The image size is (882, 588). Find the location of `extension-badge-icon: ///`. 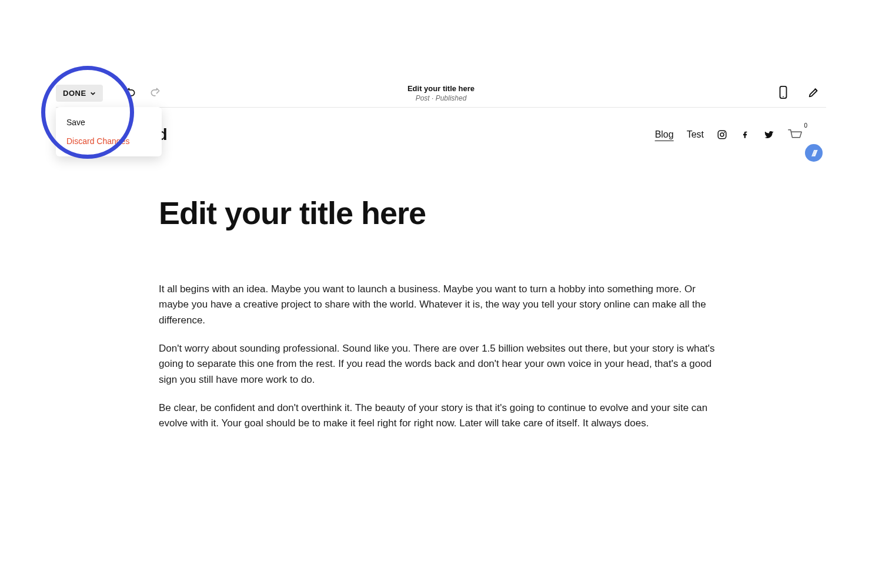

extension-badge-icon: /// is located at coordinates (814, 153).